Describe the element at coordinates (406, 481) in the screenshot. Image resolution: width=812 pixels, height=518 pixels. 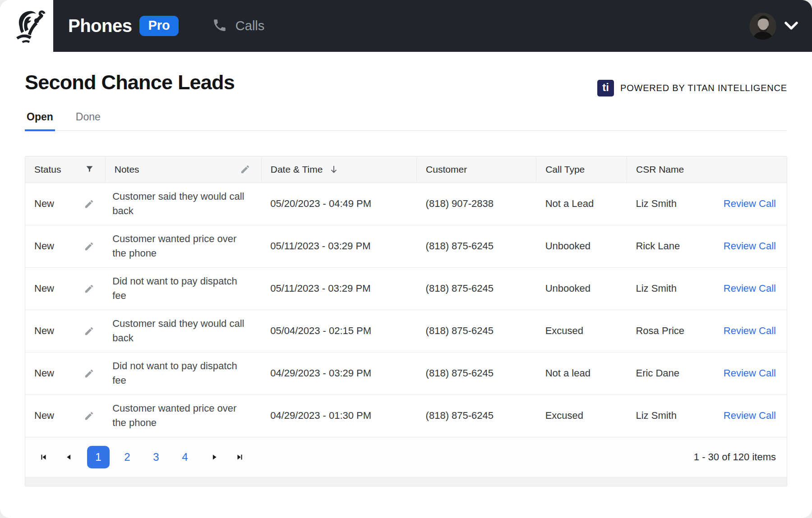
I see `horizontal-scrollbar-track` at that location.